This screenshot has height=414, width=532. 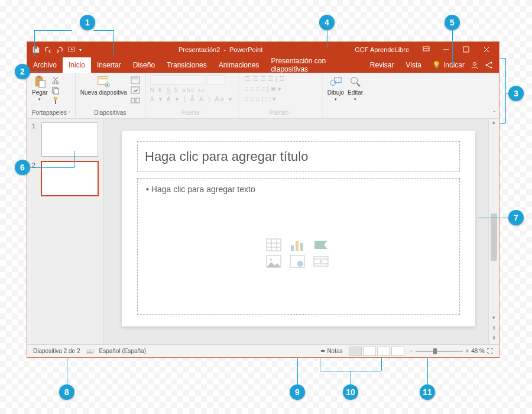 I want to click on callout-11: 11, so click(x=427, y=392).